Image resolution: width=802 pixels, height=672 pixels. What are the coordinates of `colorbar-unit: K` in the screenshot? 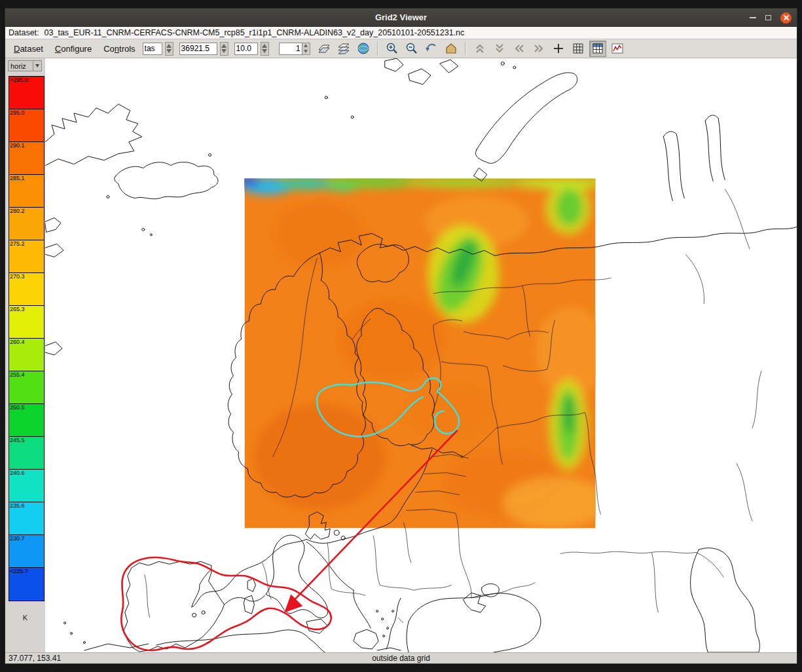 It's located at (25, 618).